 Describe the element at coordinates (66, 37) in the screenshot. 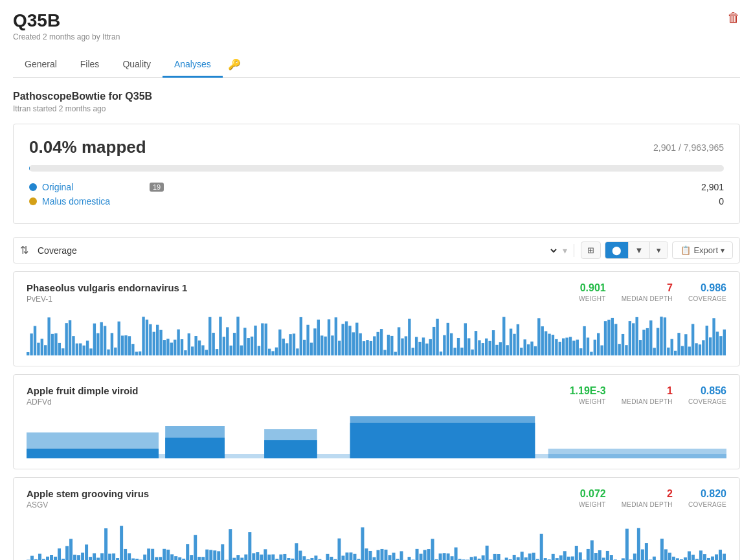

I see `page-subtitle: Created 2 months ago by Ittran` at that location.